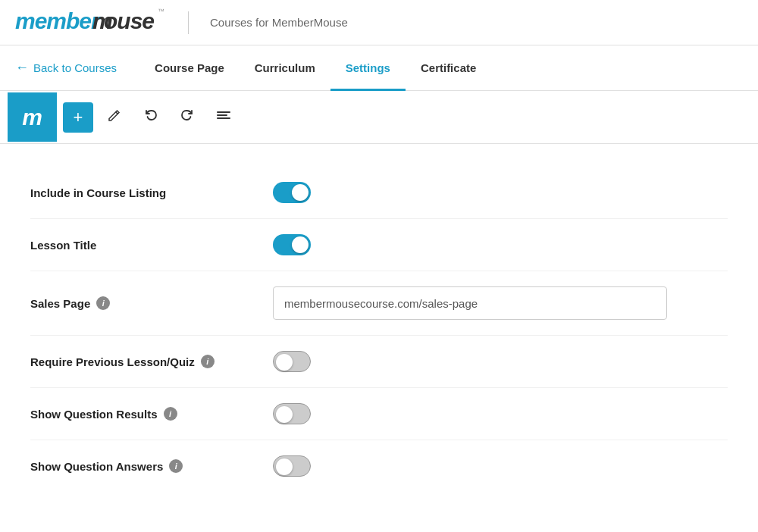 This screenshot has height=532, width=758. What do you see at coordinates (292, 245) in the screenshot?
I see `lesson-title-control` at bounding box center [292, 245].